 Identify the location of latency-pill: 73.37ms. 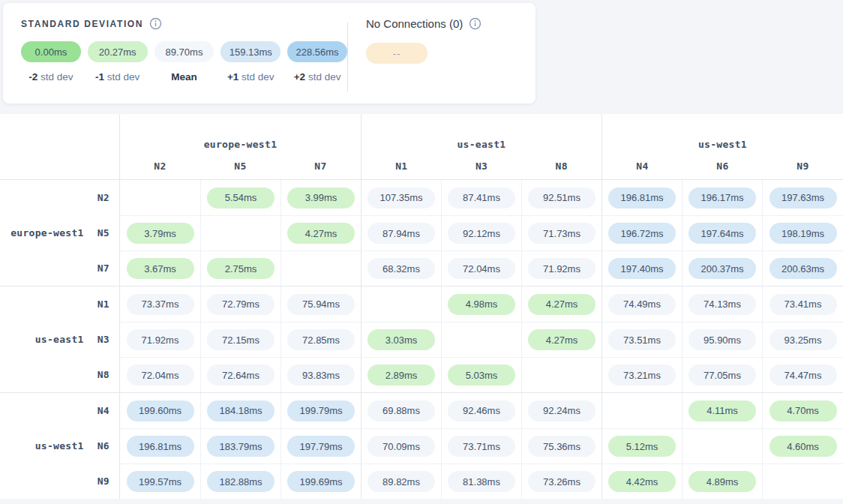
(160, 304).